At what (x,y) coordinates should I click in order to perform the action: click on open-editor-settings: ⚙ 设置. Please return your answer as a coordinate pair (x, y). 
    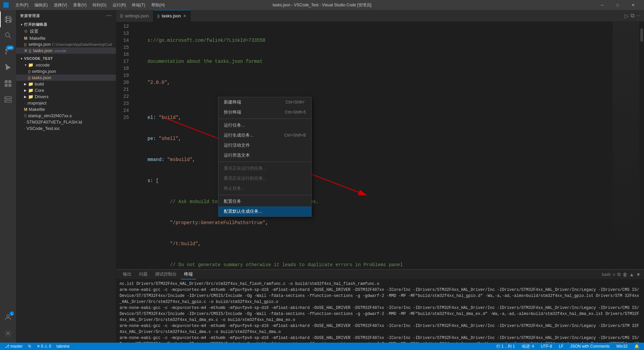
    Looking at the image, I should click on (66, 31).